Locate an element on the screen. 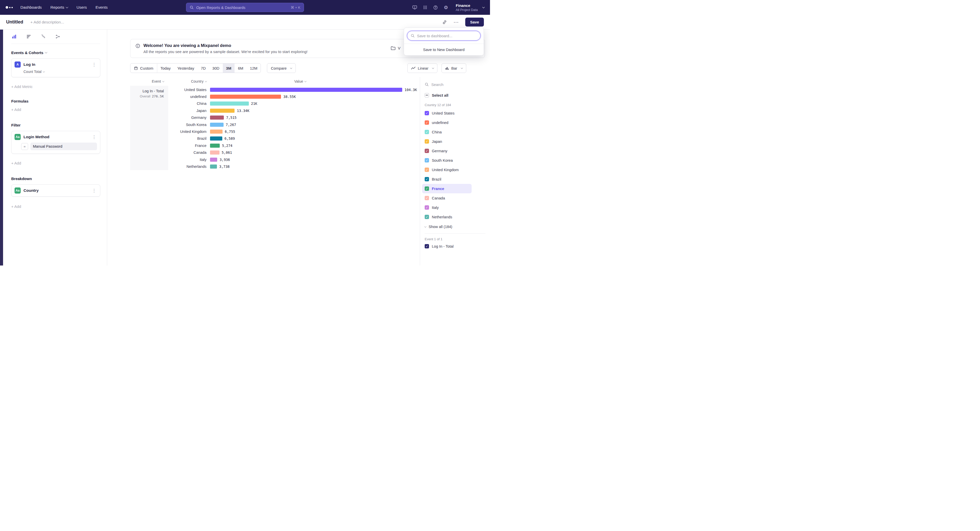  range-button-6m: 6M is located at coordinates (240, 68).